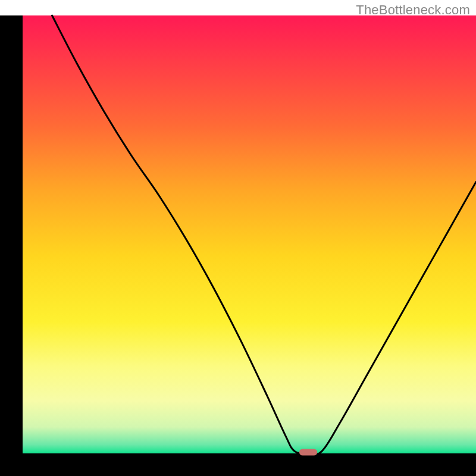 Image resolution: width=476 pixels, height=476 pixels. I want to click on axis-bottom-band, so click(238, 465).